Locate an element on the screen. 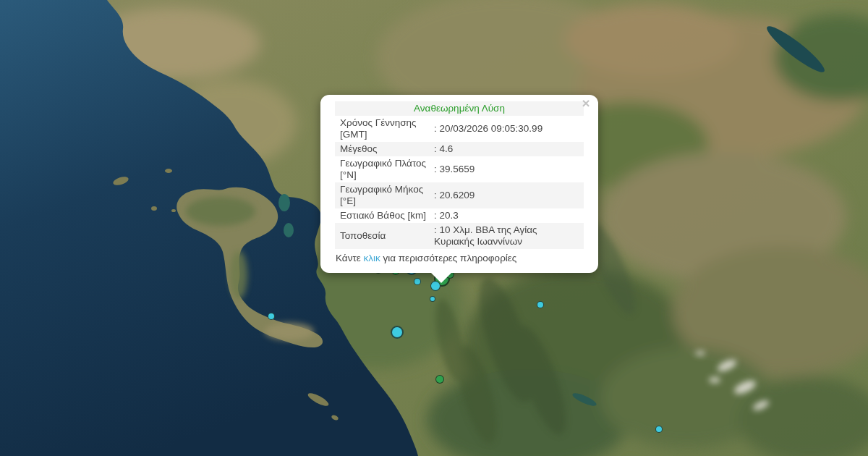  row-value: : 20/03/2026 09:05:30.99 is located at coordinates (503, 129).